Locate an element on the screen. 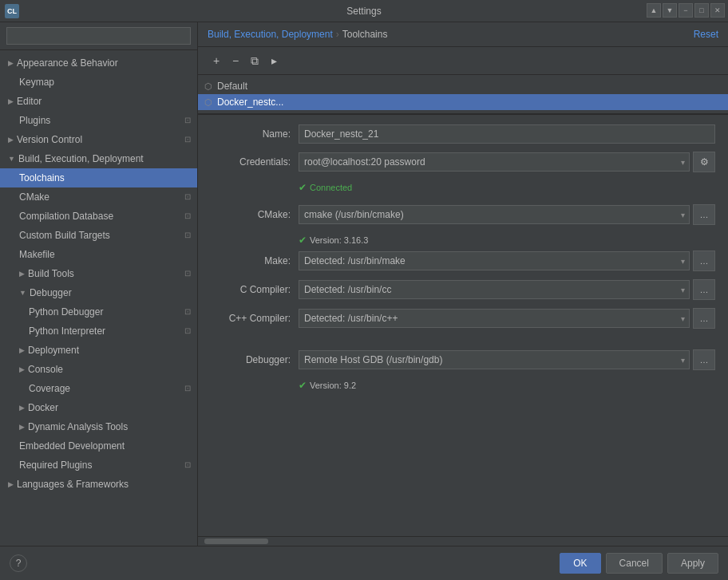 The image size is (728, 580). more-toolchain-button: ▸ is located at coordinates (274, 61).